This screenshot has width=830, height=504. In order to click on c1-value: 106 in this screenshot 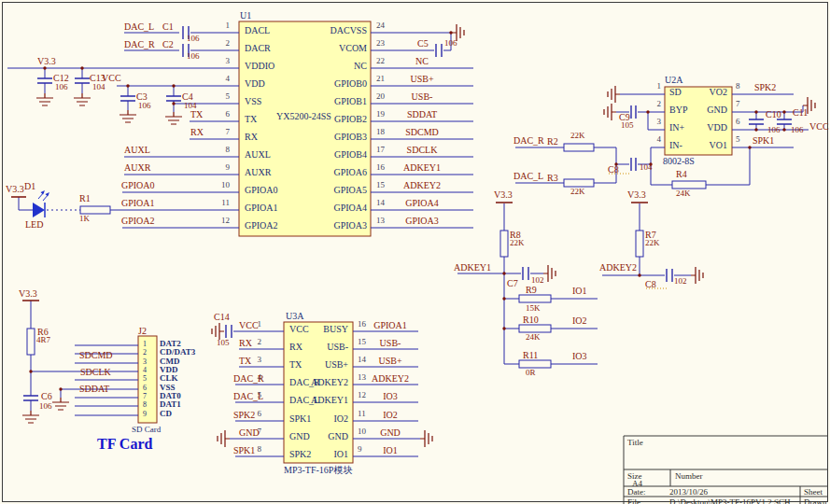, I will do `click(193, 39)`.